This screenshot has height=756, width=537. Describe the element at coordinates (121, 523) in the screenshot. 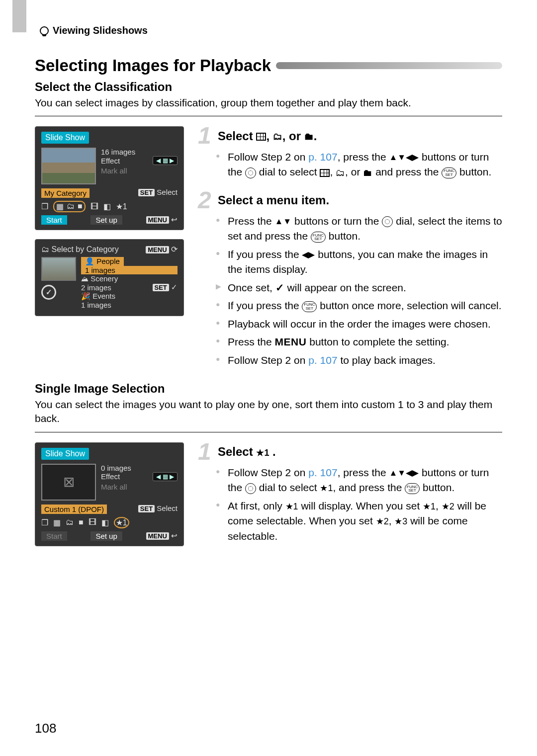

I see `star1-ring-icon: ★1` at that location.